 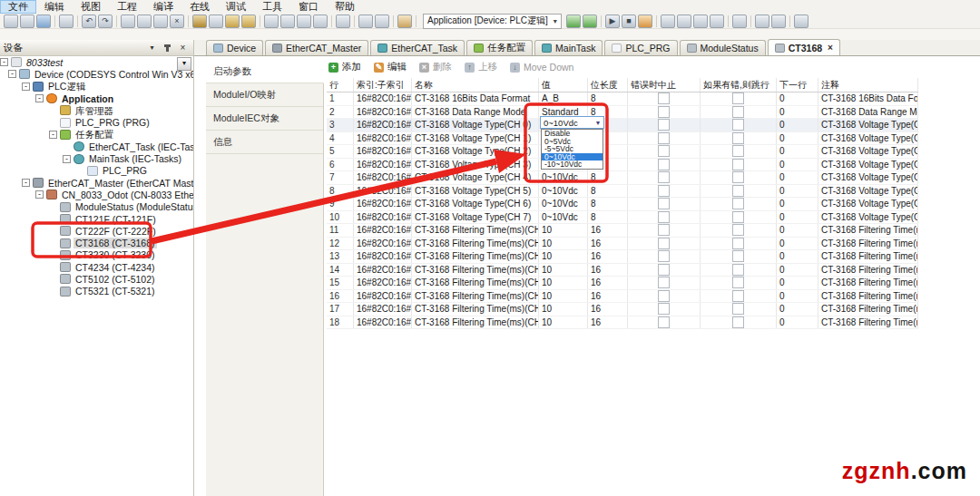 What do you see at coordinates (622, 283) in the screenshot?
I see `table-row: 1516#82C0:16#0FCT-3168 Filtering Time(ms…` at bounding box center [622, 283].